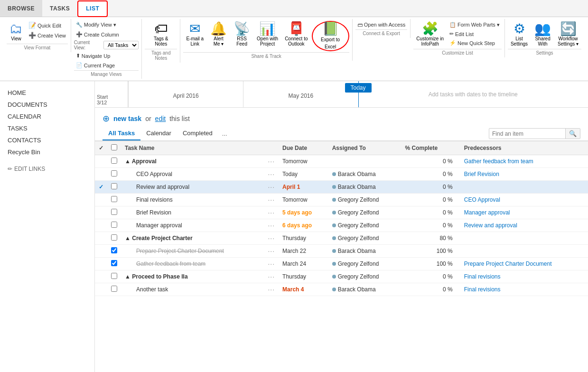  Describe the element at coordinates (195, 34) in the screenshot. I see `email-link-button: ✉ E-mail aLink` at that location.